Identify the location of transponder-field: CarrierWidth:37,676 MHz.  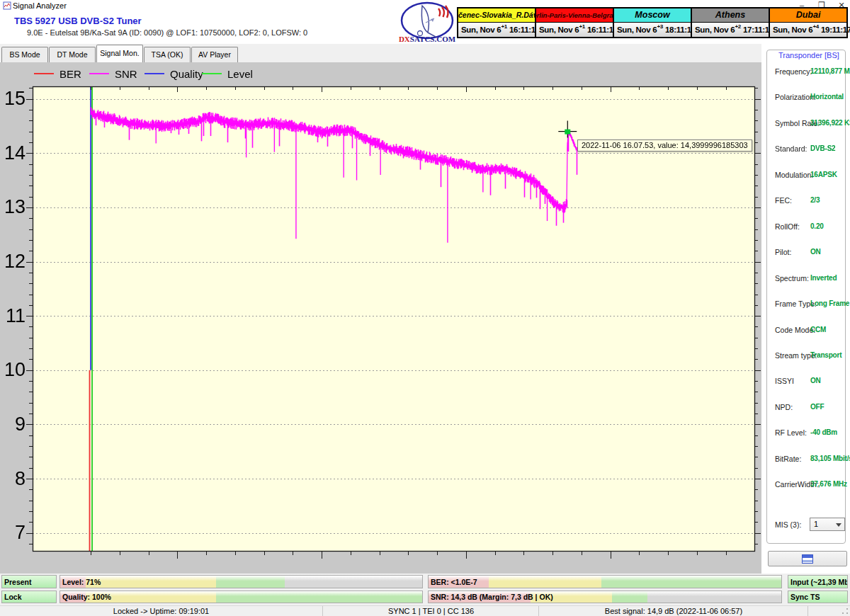
(807, 486).